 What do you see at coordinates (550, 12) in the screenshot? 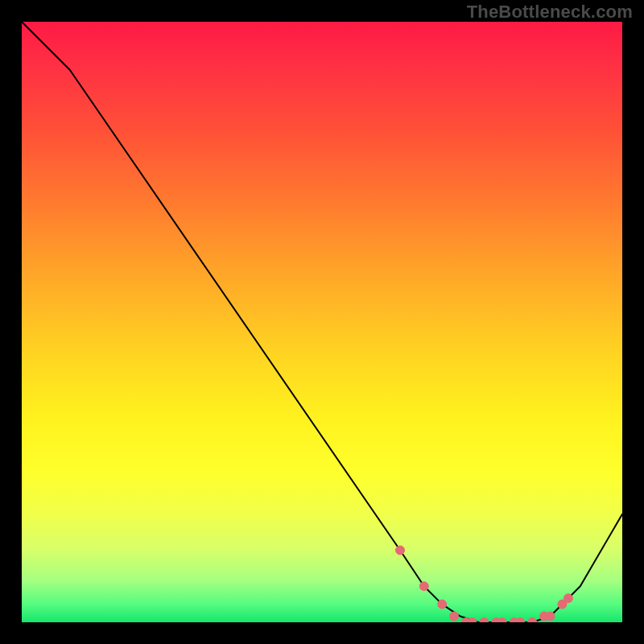
I see `watermark-text: TheBottleneck.com` at bounding box center [550, 12].